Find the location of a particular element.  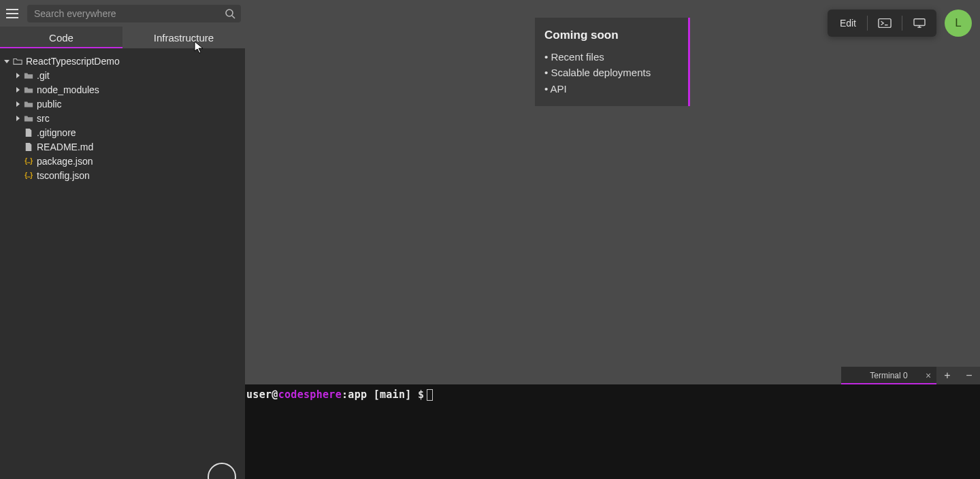

terminal-tab: Terminal 0 × is located at coordinates (889, 376).